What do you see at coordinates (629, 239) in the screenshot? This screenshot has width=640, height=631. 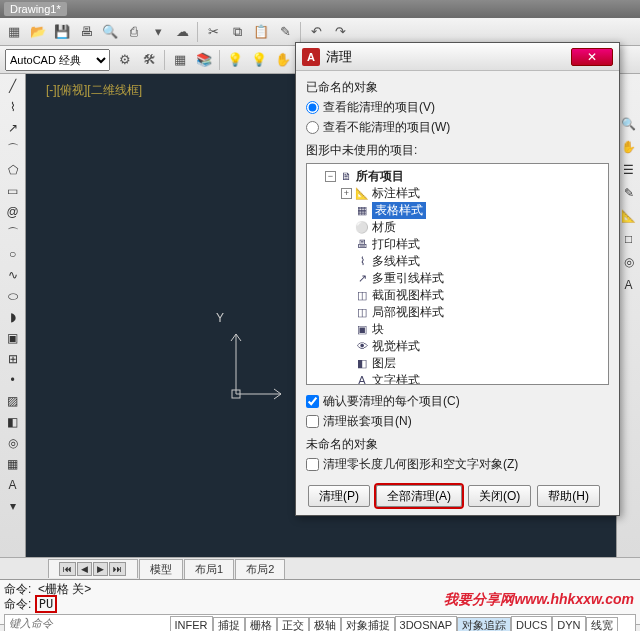 I see `item-icon: □` at bounding box center [629, 239].